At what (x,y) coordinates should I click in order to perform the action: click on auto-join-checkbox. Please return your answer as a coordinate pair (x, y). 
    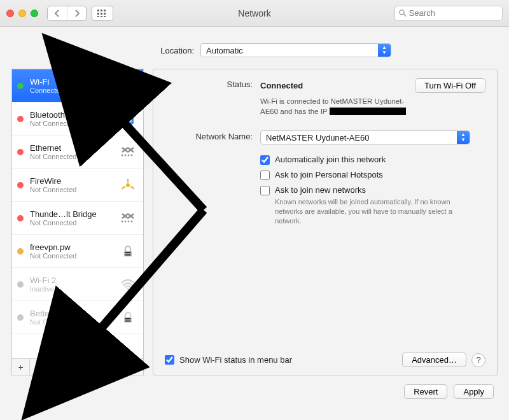
    Looking at the image, I should click on (265, 160).